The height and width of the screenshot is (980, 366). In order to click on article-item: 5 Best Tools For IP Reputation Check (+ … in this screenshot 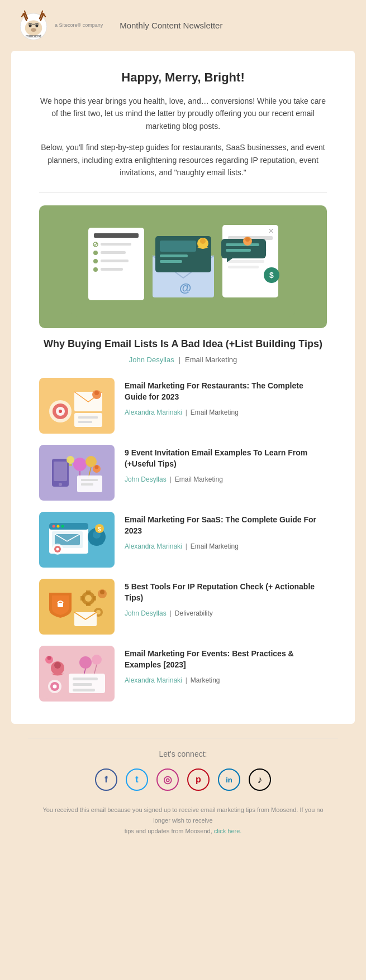, I will do `click(183, 607)`.